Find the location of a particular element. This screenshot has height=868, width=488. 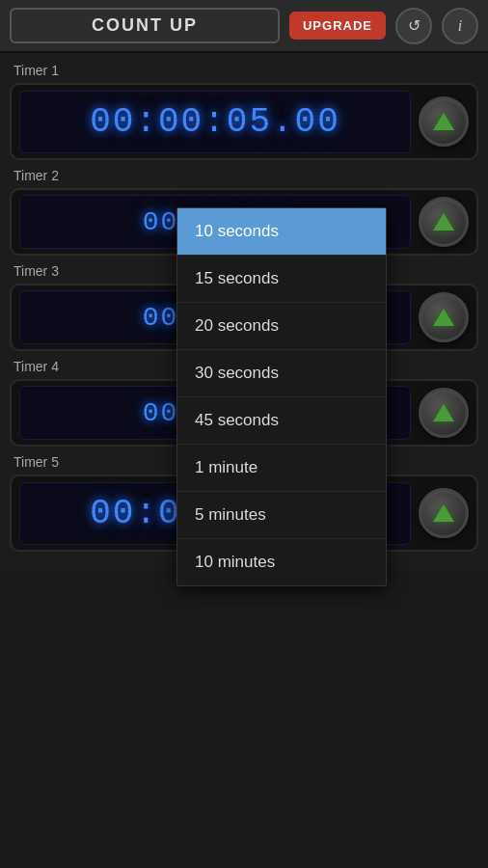

dropdown-item-1: 15 seconds is located at coordinates (282, 280).